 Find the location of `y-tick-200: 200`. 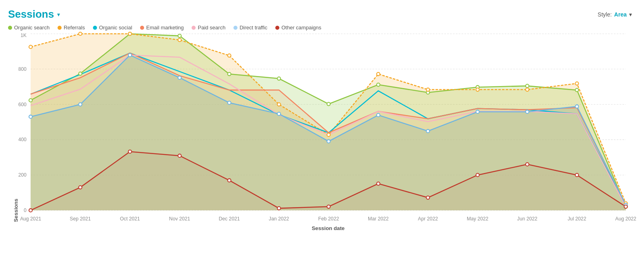

y-tick-200: 200 is located at coordinates (23, 175).